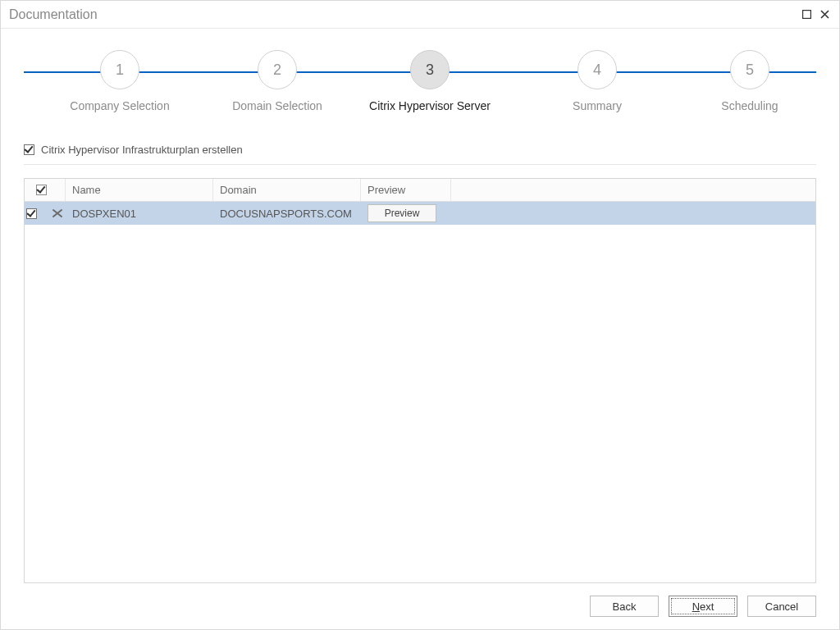 This screenshot has height=630, width=840. I want to click on close-icon, so click(824, 15).